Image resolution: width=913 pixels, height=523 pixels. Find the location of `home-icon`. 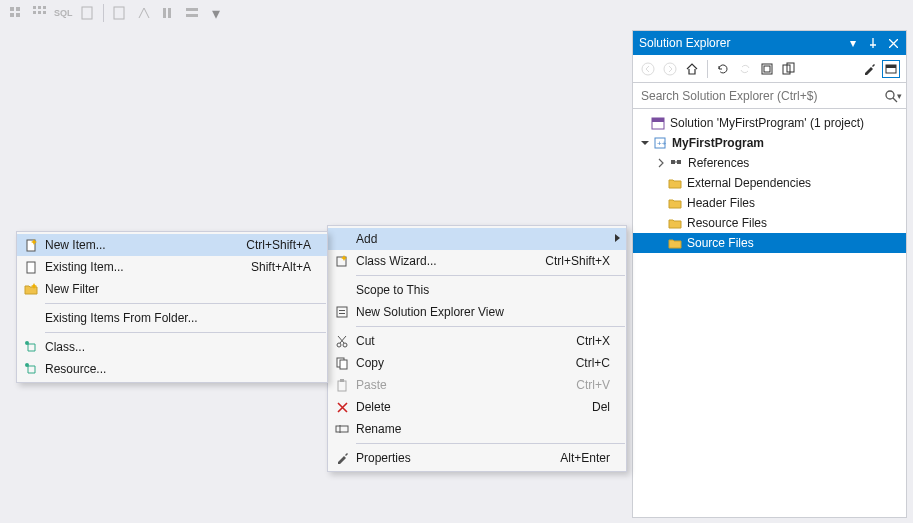

home-icon is located at coordinates (692, 69).